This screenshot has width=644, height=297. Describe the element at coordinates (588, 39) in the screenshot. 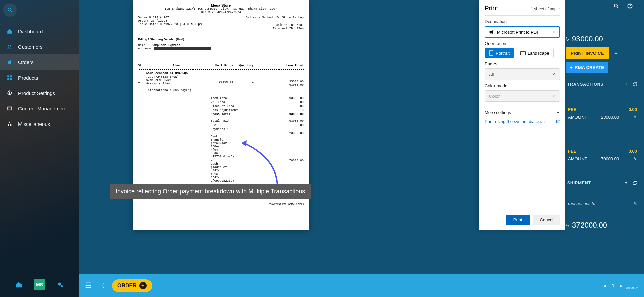

I see `order-total-amount: 93000.00` at that location.